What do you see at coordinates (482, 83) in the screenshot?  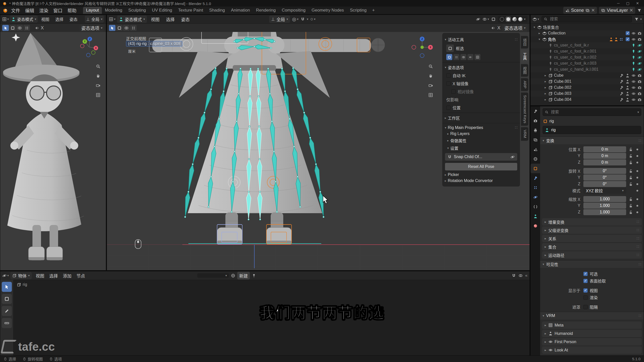 I see `x-mirror-row: X 轴镜像` at bounding box center [482, 83].